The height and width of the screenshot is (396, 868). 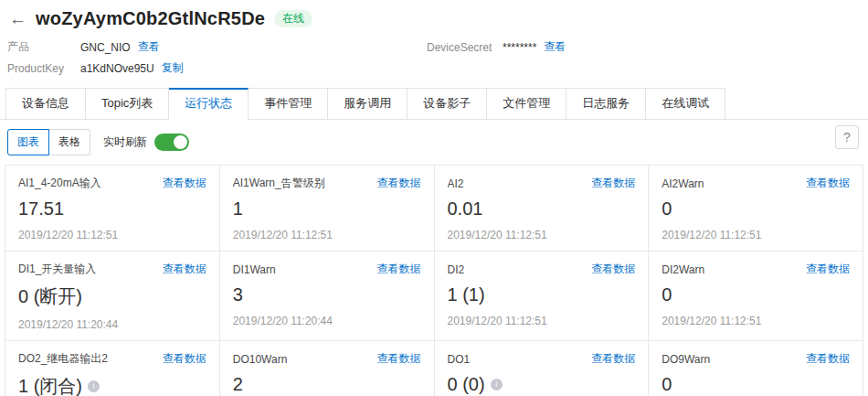 I want to click on property-card: DO9Warn查看数据 0 2019/12/20 11:21:56, so click(x=756, y=369).